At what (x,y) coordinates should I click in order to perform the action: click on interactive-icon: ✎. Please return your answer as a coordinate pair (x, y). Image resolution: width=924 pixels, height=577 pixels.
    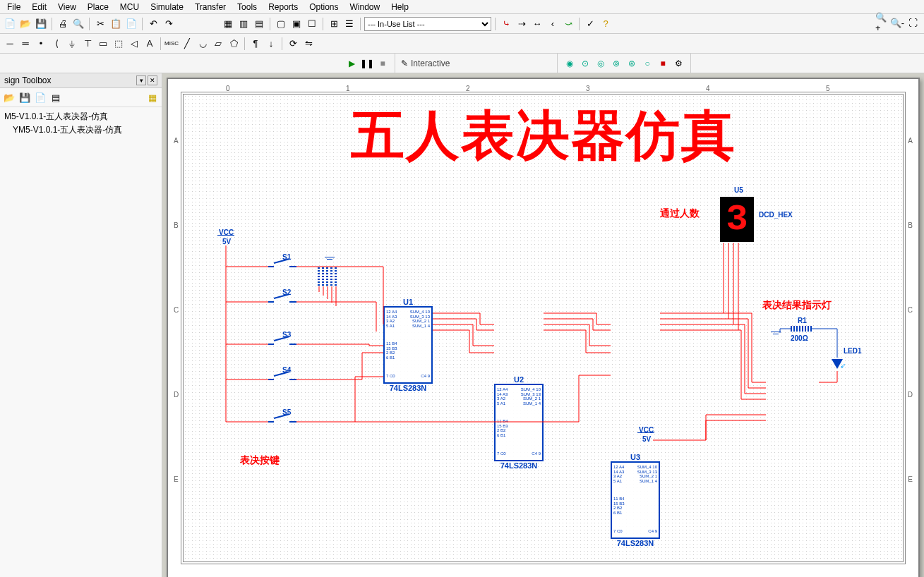
    Looking at the image, I should click on (404, 63).